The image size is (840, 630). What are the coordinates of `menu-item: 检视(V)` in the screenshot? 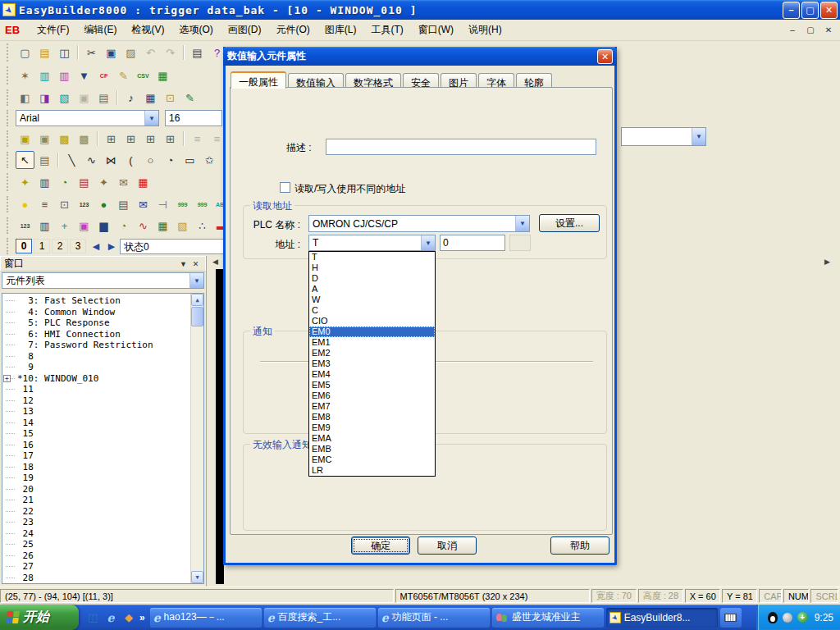 It's located at (148, 30).